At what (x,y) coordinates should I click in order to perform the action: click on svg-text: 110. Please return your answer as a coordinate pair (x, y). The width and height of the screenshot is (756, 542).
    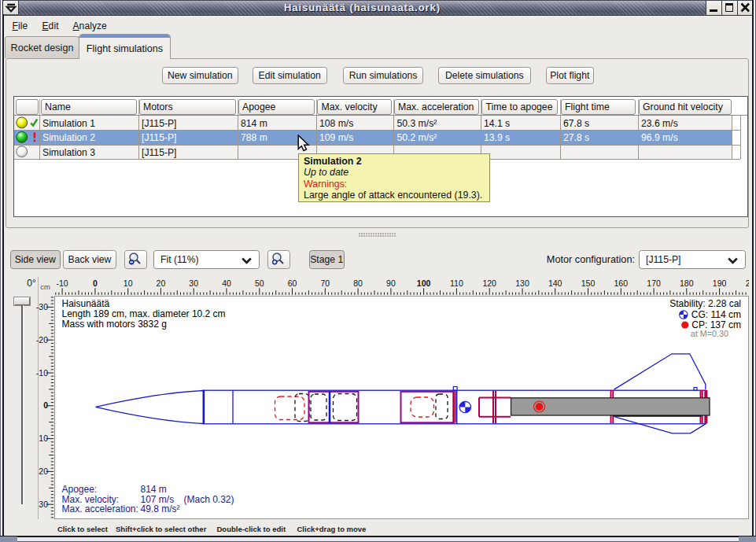
    Looking at the image, I should click on (456, 283).